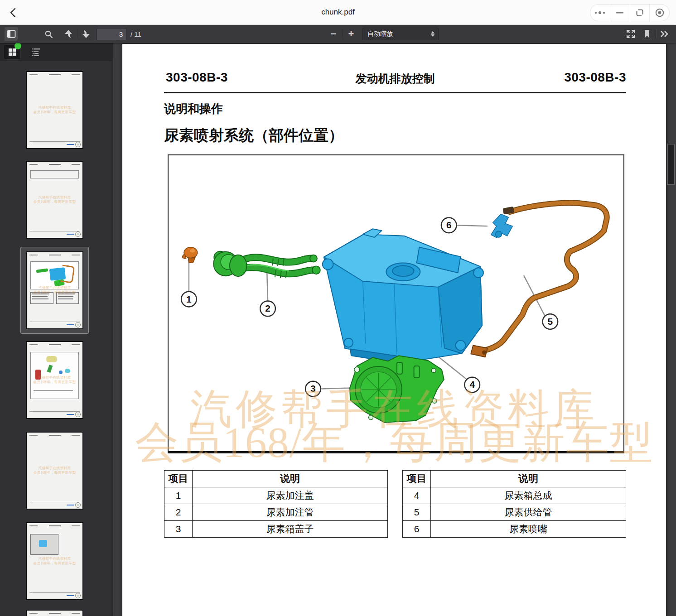 This screenshot has width=676, height=616. Describe the element at coordinates (18, 46) in the screenshot. I see `active-indicator-dot` at that location.